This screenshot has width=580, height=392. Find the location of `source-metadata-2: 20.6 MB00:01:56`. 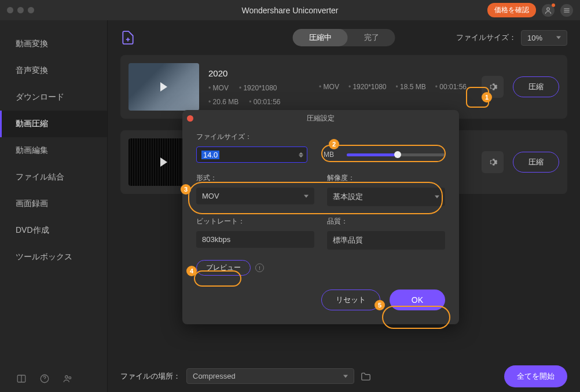

source-metadata-2: 20.6 MB00:01:56 is located at coordinates (259, 102).